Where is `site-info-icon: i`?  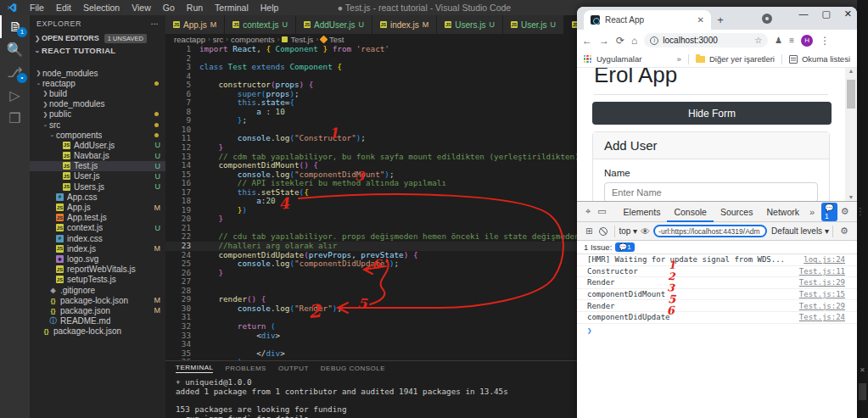
site-info-icon: i is located at coordinates (654, 41).